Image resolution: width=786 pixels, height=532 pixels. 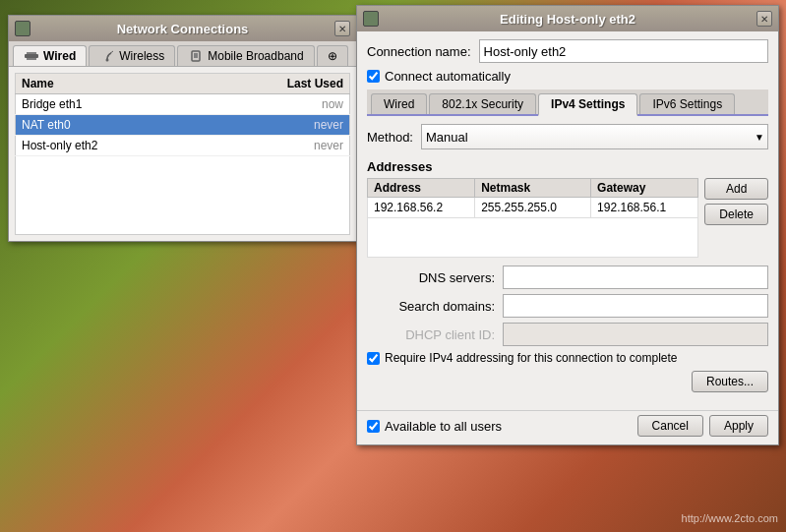 I want to click on nc-connections-table: Name Last Used Bridge eth1 now NAT eth0 …, so click(x=183, y=114).